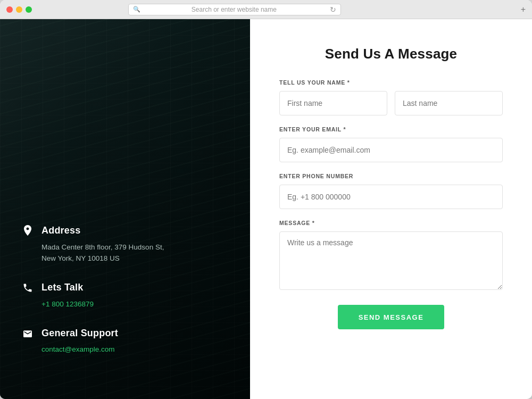 The height and width of the screenshot is (399, 532). Describe the element at coordinates (391, 197) in the screenshot. I see `phone-input` at that location.